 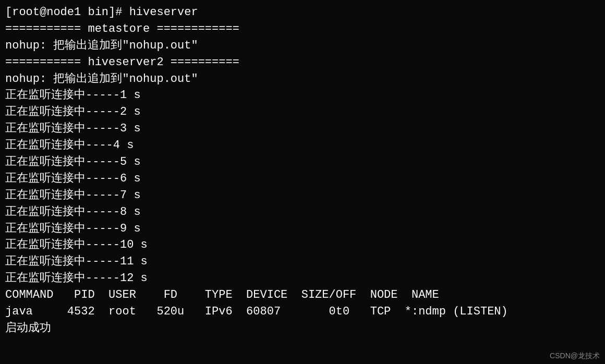 What do you see at coordinates (302, 312) in the screenshot?
I see `java-process: java 4532 root 520u IPv6 60807 0t0 TCP *…` at bounding box center [302, 312].